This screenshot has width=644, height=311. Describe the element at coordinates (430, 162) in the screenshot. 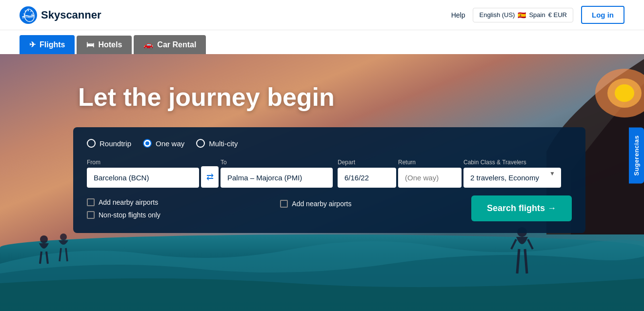

I see `return-label: Return` at that location.